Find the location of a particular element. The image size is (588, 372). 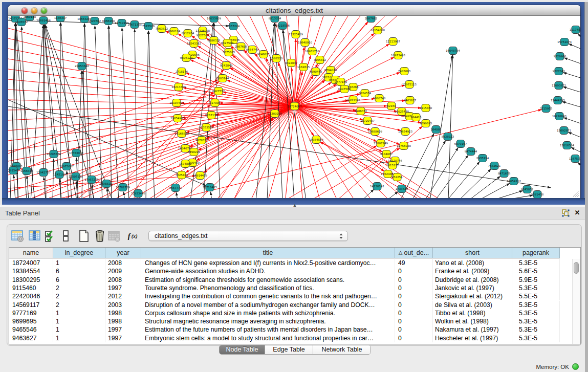

graph-node: 8186328 is located at coordinates (214, 41).